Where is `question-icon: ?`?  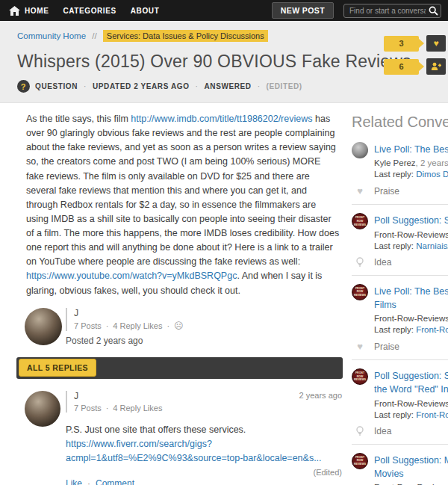
question-icon: ? is located at coordinates (24, 87).